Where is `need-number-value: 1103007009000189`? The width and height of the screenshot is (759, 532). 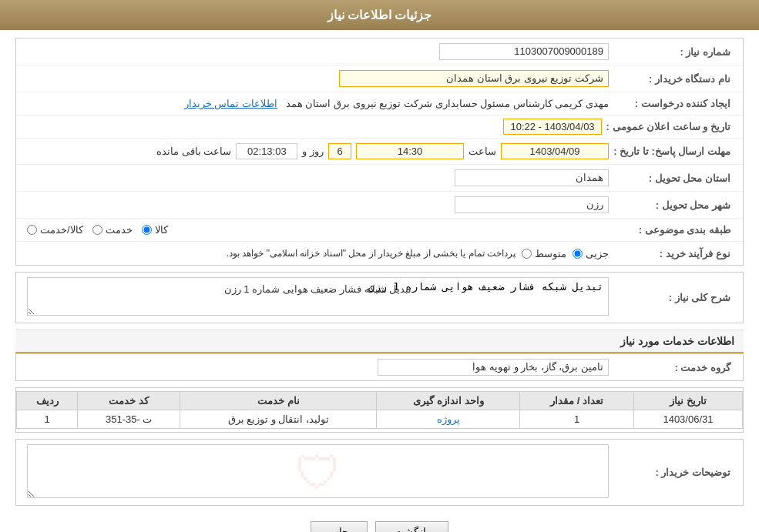 need-number-value: 1103007009000189 is located at coordinates (524, 52).